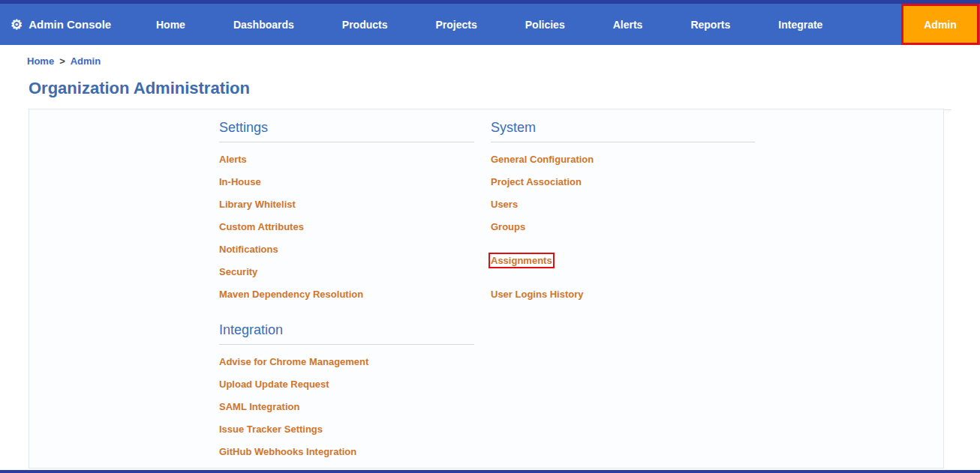  What do you see at coordinates (347, 181) in the screenshot?
I see `link-in-house: In-House` at bounding box center [347, 181].